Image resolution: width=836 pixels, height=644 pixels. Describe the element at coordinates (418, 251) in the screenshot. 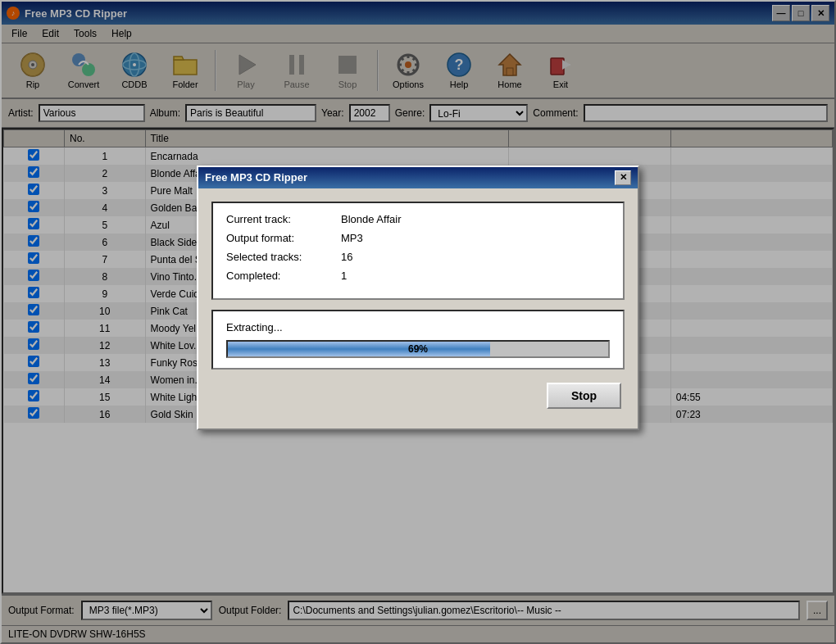

I see `modal-info-box: Current track: Blonde Affair Output form…` at that location.